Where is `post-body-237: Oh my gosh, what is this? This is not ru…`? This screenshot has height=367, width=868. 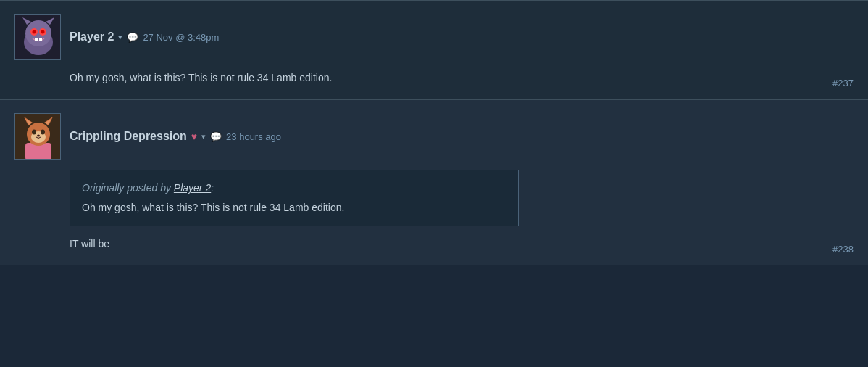 post-body-237: Oh my gosh, what is this? This is not ru… is located at coordinates (462, 78).